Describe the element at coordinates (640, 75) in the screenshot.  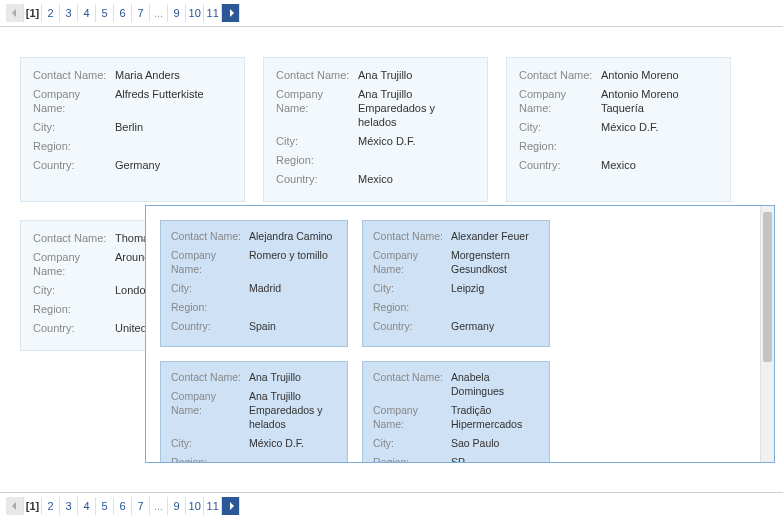
I see `contact-value: Antonio Moreno` at that location.